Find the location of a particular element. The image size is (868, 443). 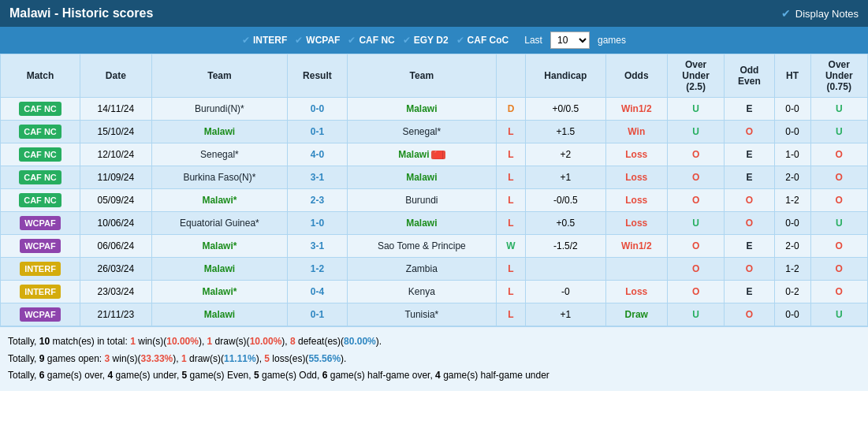

table-header-row: Match Date Team Result Team Handicap Odd… is located at coordinates (434, 76).